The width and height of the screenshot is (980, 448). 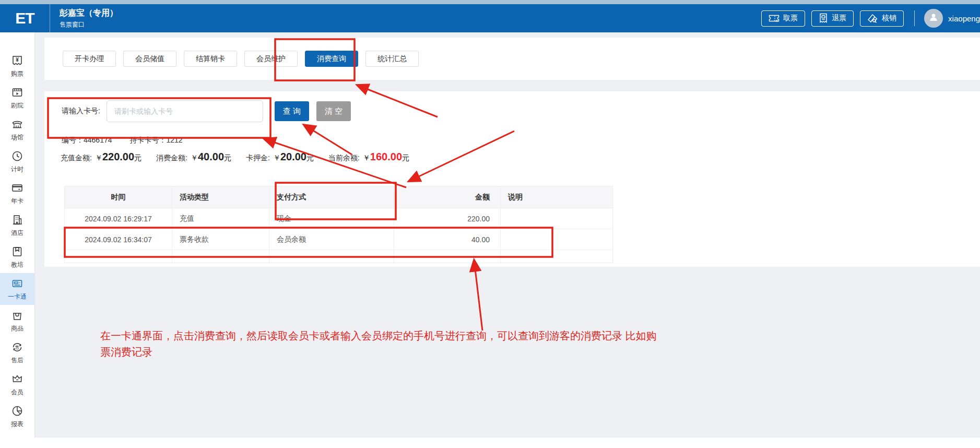 I want to click on avatar, so click(x=934, y=18).